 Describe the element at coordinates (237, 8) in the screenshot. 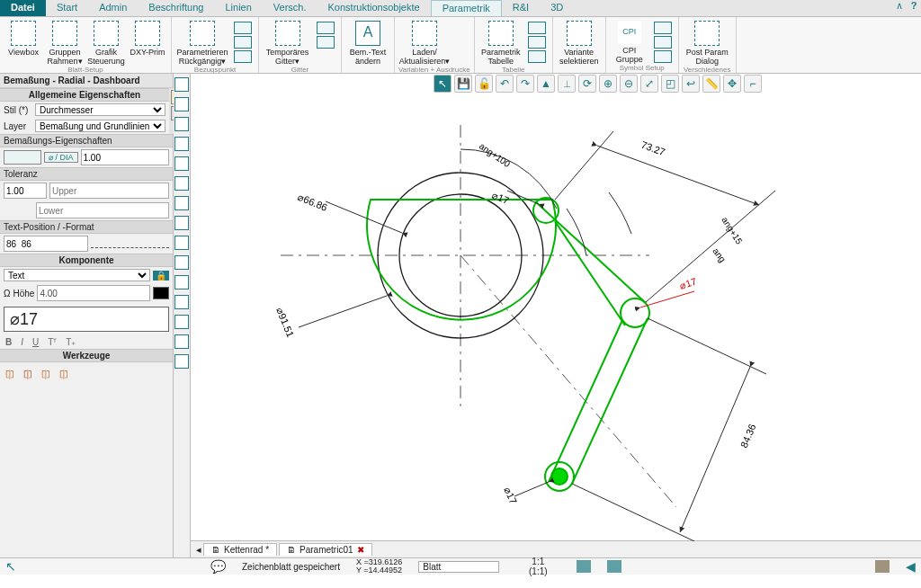

I see `menu-tab-linien: Linien` at that location.